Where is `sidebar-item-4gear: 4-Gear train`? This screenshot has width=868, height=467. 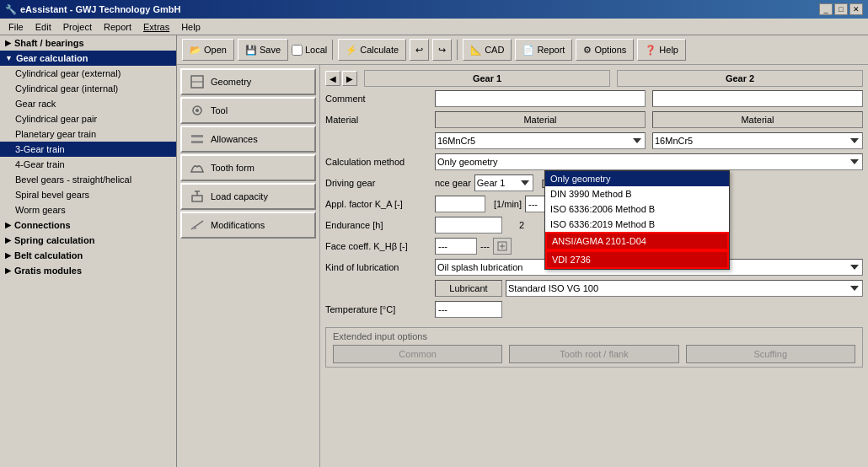
sidebar-item-4gear: 4-Gear train is located at coordinates (88, 164).